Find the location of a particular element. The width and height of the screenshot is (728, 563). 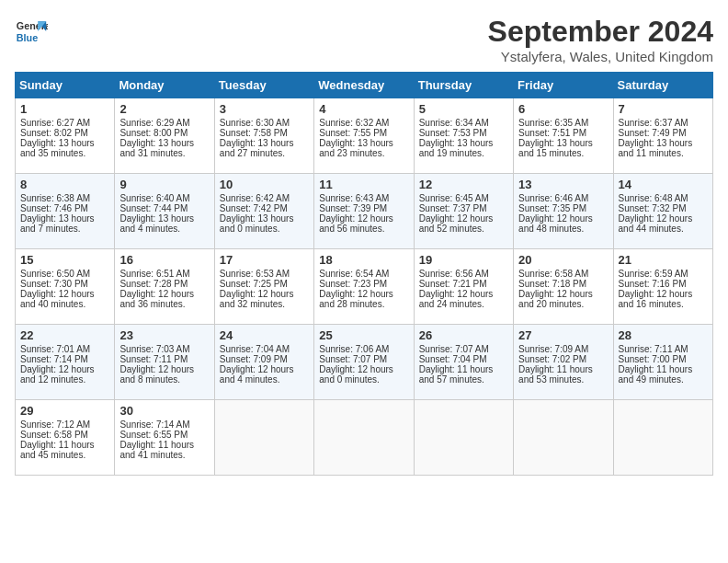

calendar-cell: 11Sunrise: 6:43 AMSunset: 7:39 PMDayligh… is located at coordinates (364, 212).